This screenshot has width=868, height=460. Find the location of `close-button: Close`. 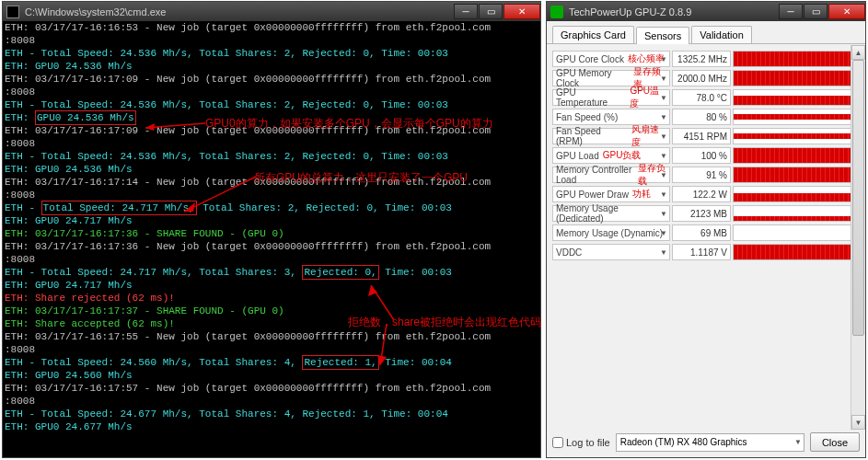

close-button: Close is located at coordinates (835, 442).